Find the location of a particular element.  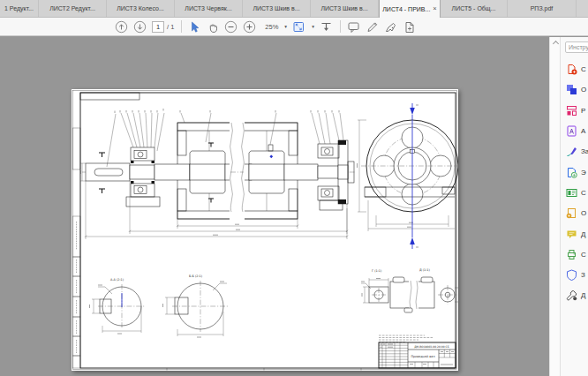

page-down-button is located at coordinates (139, 26).